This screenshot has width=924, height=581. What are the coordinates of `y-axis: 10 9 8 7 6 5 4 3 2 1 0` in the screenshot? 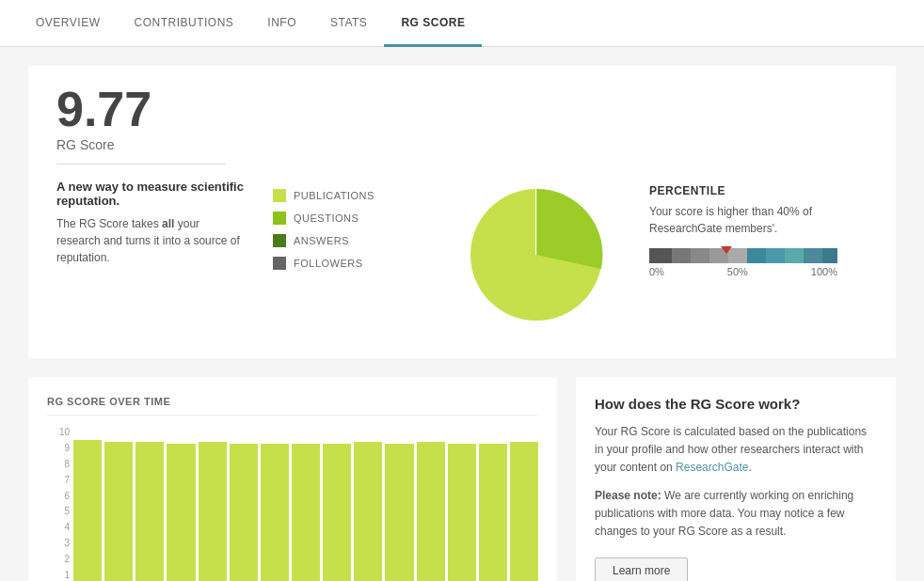 It's located at (58, 504).